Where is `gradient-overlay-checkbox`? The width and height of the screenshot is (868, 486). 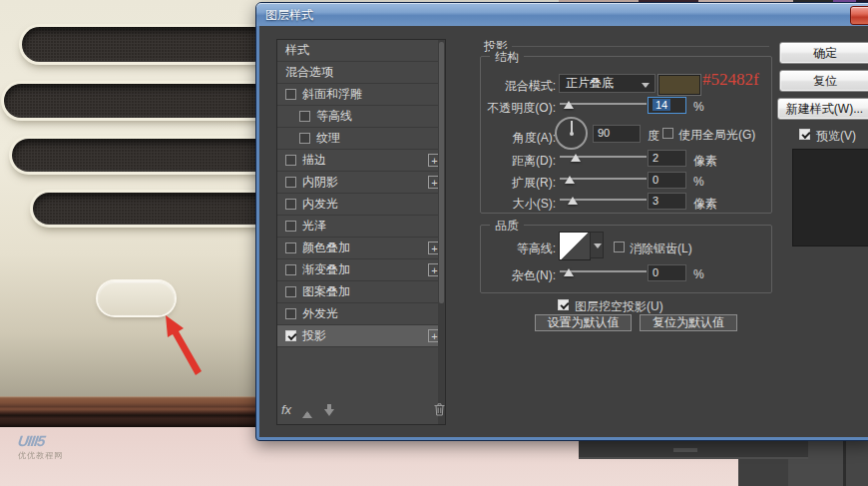
gradient-overlay-checkbox is located at coordinates (291, 269).